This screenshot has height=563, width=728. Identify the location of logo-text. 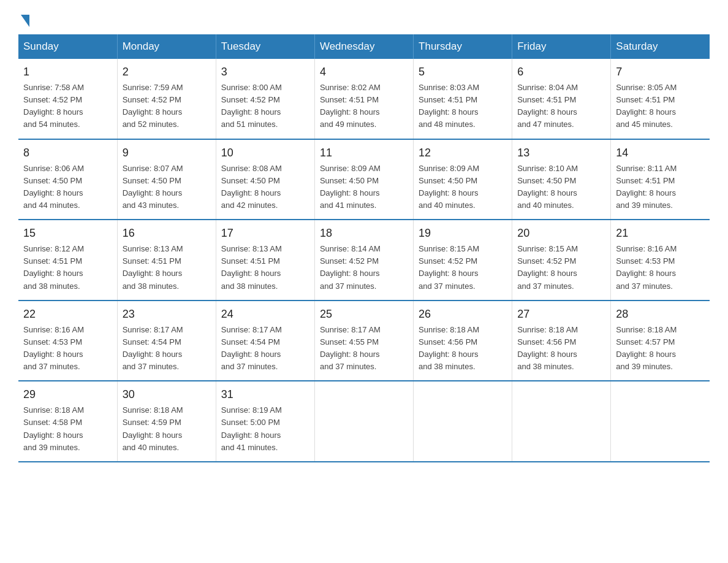
(24, 20).